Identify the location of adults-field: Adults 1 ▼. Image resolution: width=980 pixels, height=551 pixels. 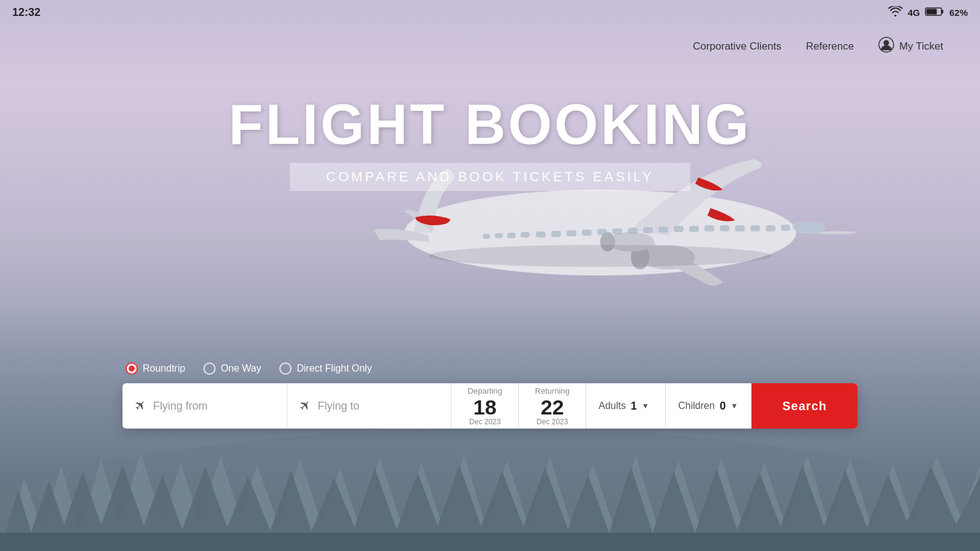
(626, 406).